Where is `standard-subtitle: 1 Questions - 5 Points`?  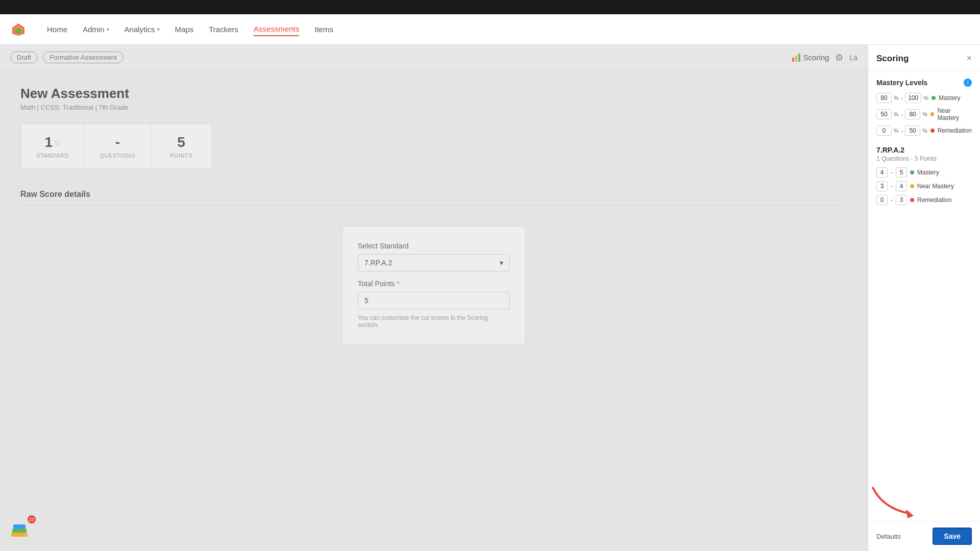
standard-subtitle: 1 Questions - 5 Points is located at coordinates (924, 159).